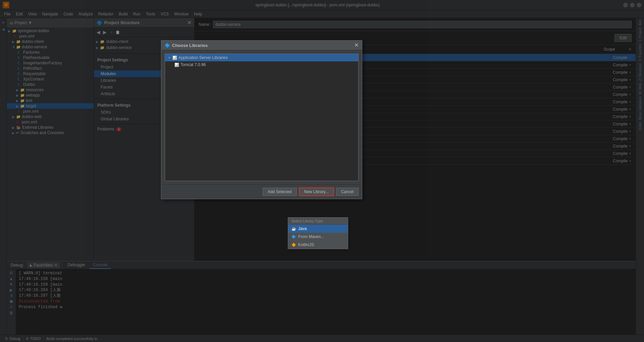 This screenshot has height=342, width=644. What do you see at coordinates (311, 237) in the screenshot?
I see `new-lib-maven-label: From Maven...` at bounding box center [311, 237].